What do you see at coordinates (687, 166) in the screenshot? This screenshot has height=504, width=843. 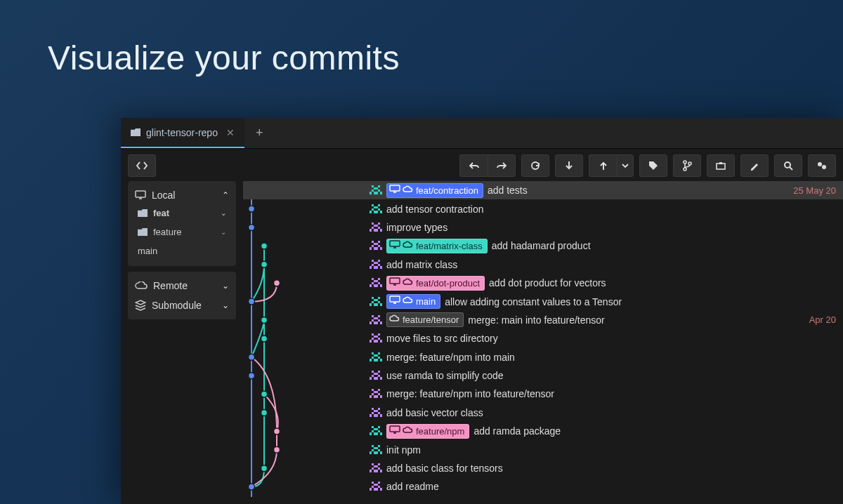 I see `branch-button` at bounding box center [687, 166].